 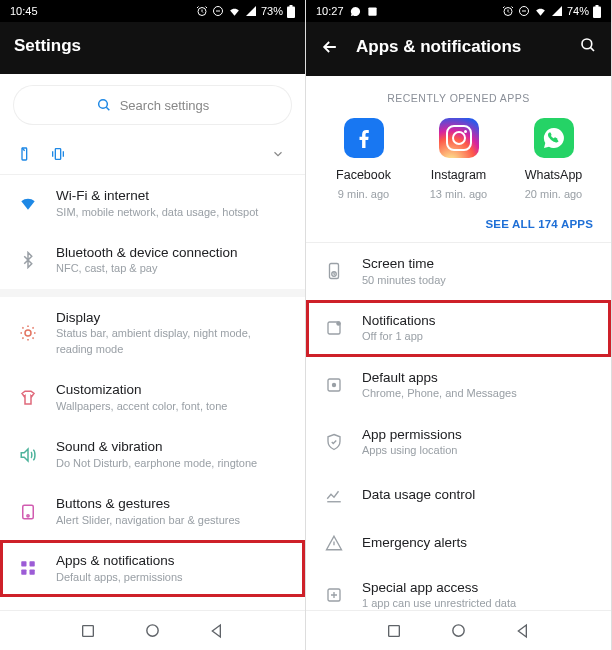 What do you see at coordinates (554, 175) in the screenshot?
I see `app-name: WhatsApp` at bounding box center [554, 175].